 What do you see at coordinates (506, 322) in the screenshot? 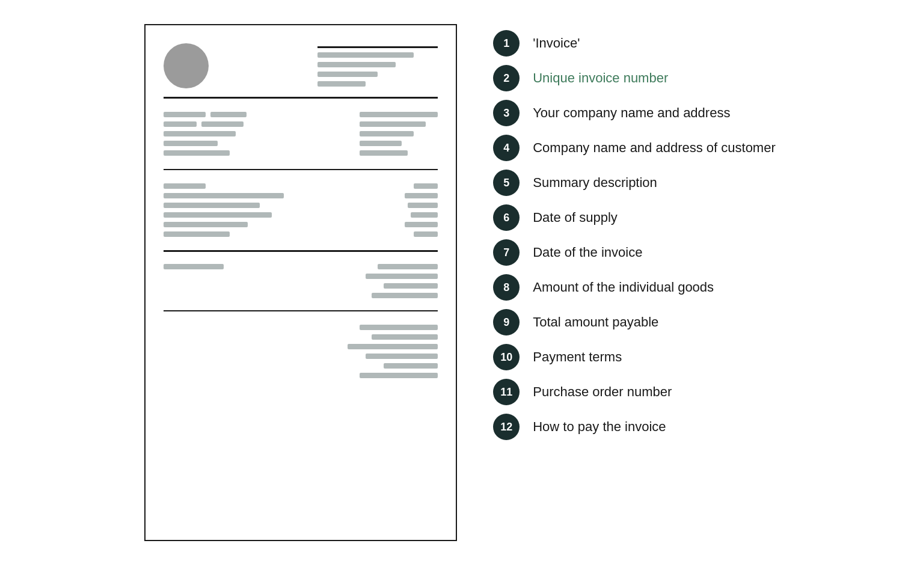
I see `badge-9: 9` at bounding box center [506, 322].